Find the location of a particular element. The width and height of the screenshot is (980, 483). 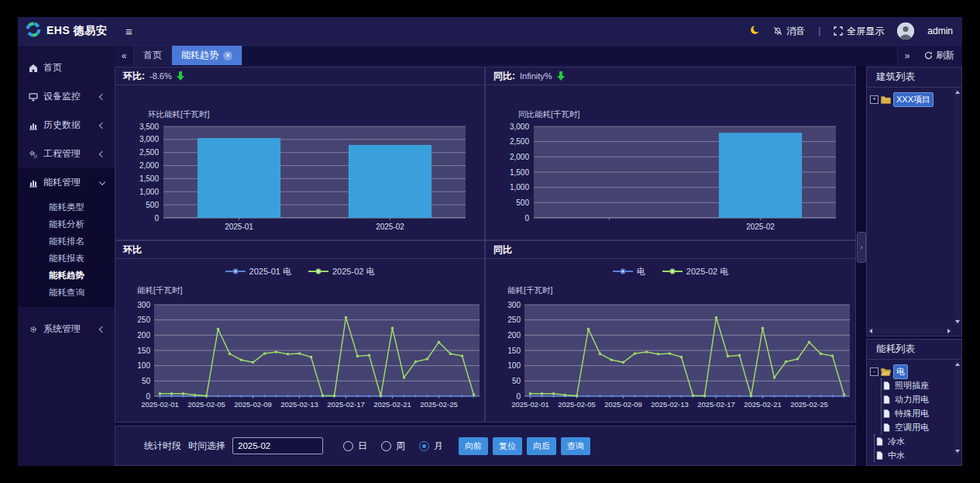

svg-text: 1,500 is located at coordinates (149, 178).